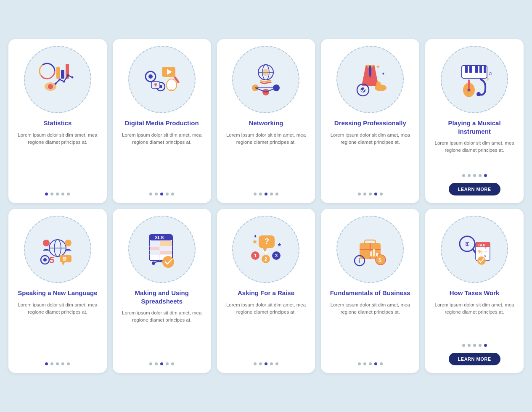 The height and width of the screenshot is (412, 532). Describe the element at coordinates (58, 329) in the screenshot. I see `speaking-body: Lorem ipsum dolor sit dim amet, mea regi…` at that location.